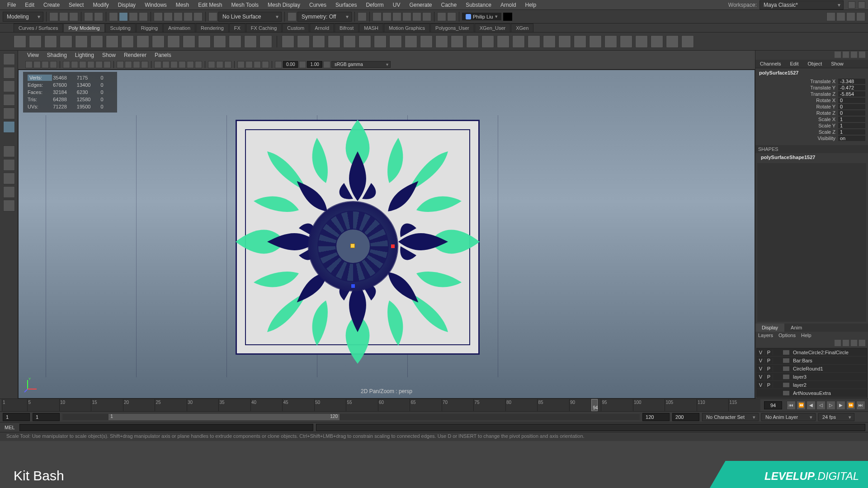 This screenshot has width=868, height=488. I want to click on last-tool-icon, so click(9, 127).